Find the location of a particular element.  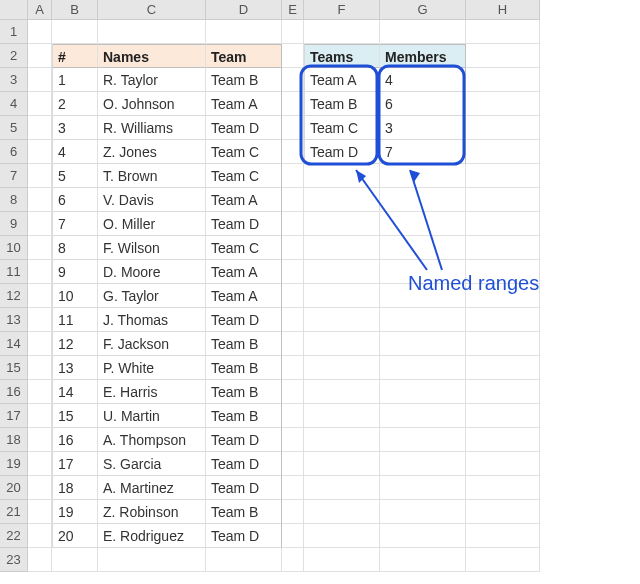

cell-name: O. Miller is located at coordinates (152, 224).